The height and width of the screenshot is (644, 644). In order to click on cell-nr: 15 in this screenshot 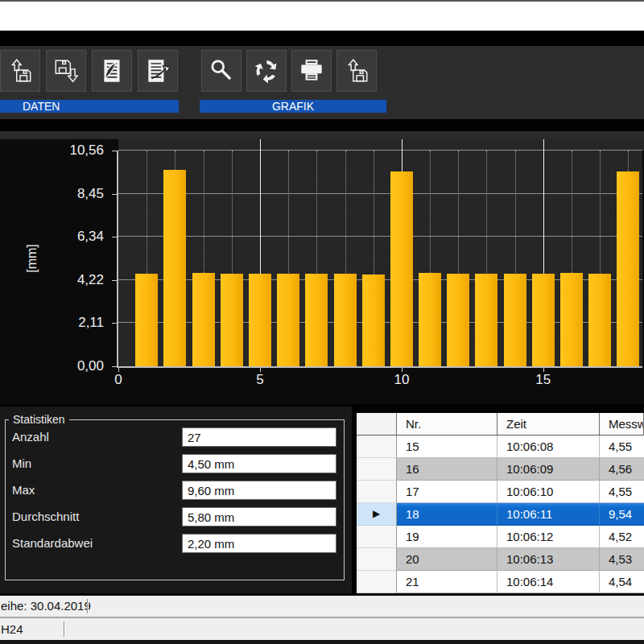, I will do `click(448, 447)`.